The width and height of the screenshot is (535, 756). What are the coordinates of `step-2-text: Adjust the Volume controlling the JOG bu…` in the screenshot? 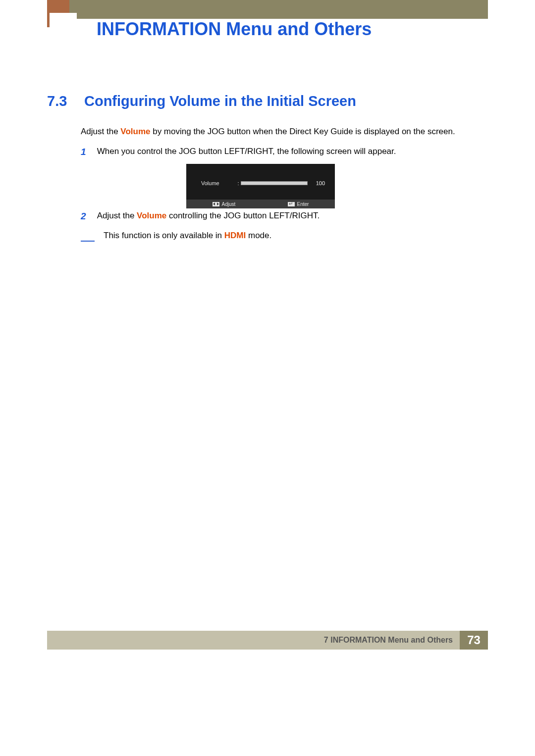 It's located at (208, 216).